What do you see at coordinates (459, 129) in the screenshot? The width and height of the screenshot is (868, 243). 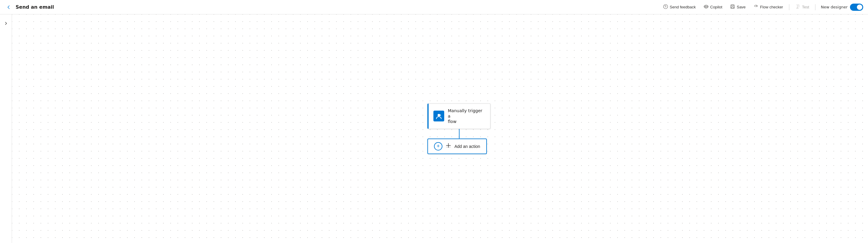 I see `flow-area: Manually trigger a flow + Add an action` at bounding box center [459, 129].